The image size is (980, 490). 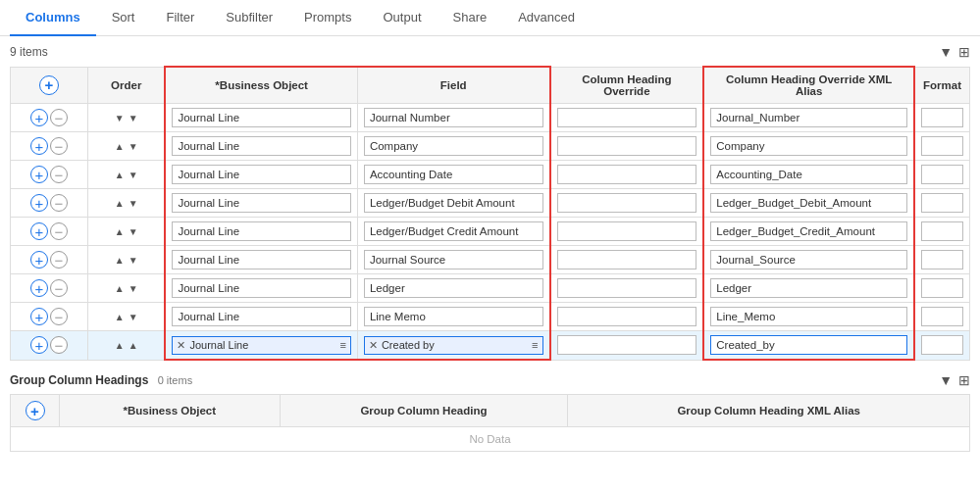 I want to click on tab-filter: Filter, so click(x=181, y=18).